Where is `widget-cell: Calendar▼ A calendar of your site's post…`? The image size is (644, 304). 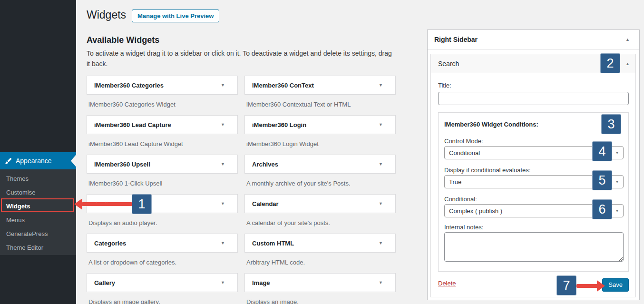 widget-cell: Calendar▼ A calendar of your site's post… is located at coordinates (320, 214).